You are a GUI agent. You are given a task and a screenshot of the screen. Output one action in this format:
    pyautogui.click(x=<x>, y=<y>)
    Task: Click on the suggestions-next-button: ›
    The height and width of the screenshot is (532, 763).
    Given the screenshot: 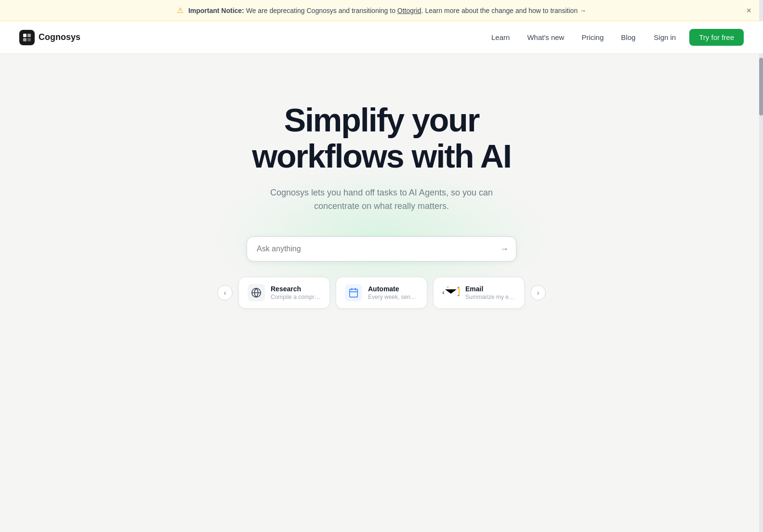 What is the action you would take?
    pyautogui.click(x=538, y=293)
    